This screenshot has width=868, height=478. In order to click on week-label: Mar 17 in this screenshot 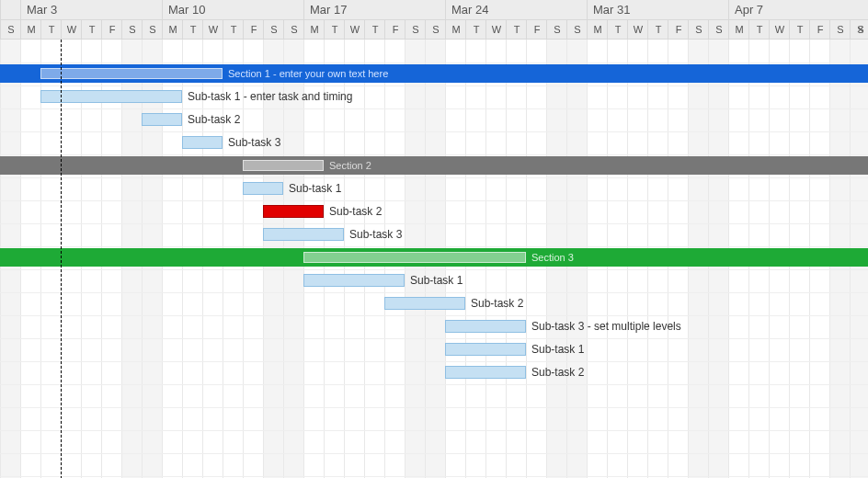, I will do `click(377, 9)`.